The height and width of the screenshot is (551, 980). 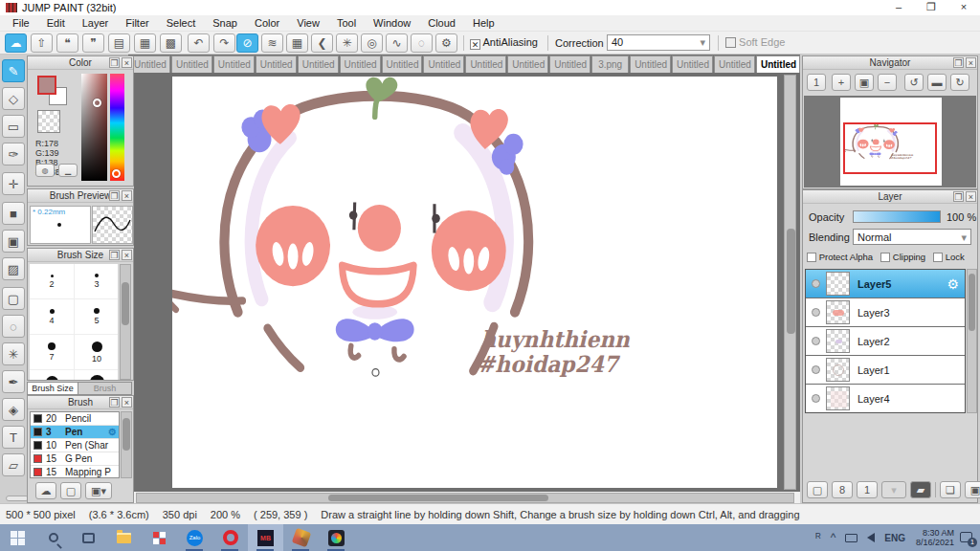 I want to click on hue-slider, so click(x=117, y=127).